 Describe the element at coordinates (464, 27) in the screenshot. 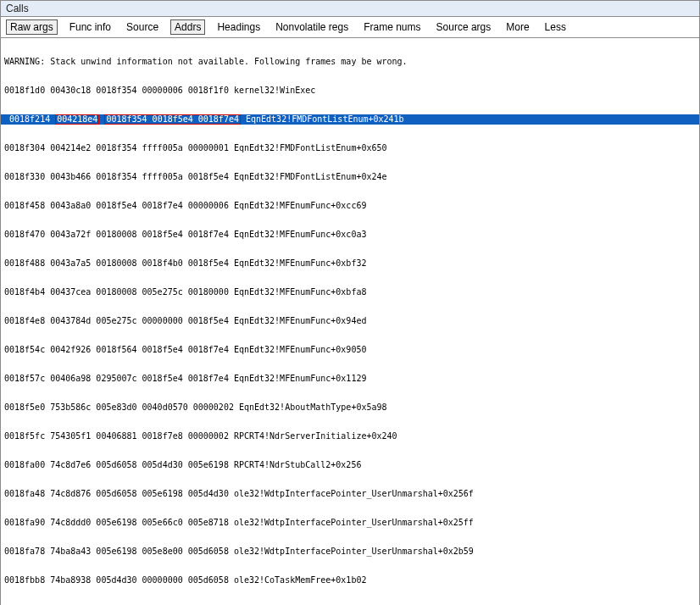

I see `tab-source-args: Source args` at that location.